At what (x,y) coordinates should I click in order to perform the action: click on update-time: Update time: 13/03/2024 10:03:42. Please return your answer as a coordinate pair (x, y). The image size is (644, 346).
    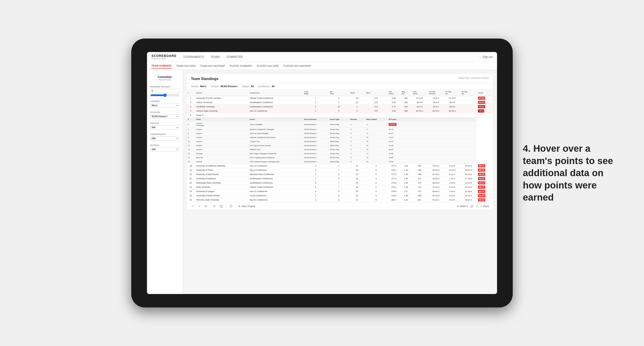
    Looking at the image, I should click on (474, 78).